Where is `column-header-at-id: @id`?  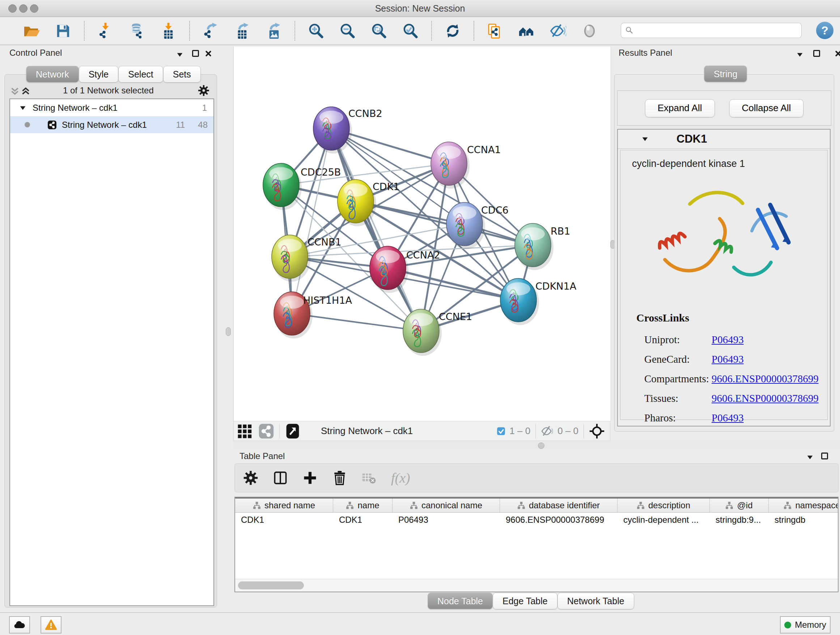
column-header-at-id: @id is located at coordinates (739, 505).